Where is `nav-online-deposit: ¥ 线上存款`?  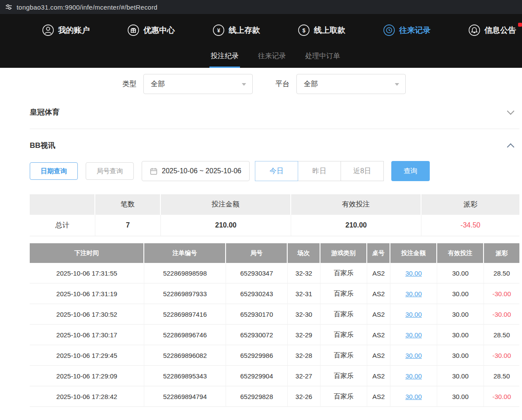
nav-online-deposit: ¥ 线上存款 is located at coordinates (236, 30).